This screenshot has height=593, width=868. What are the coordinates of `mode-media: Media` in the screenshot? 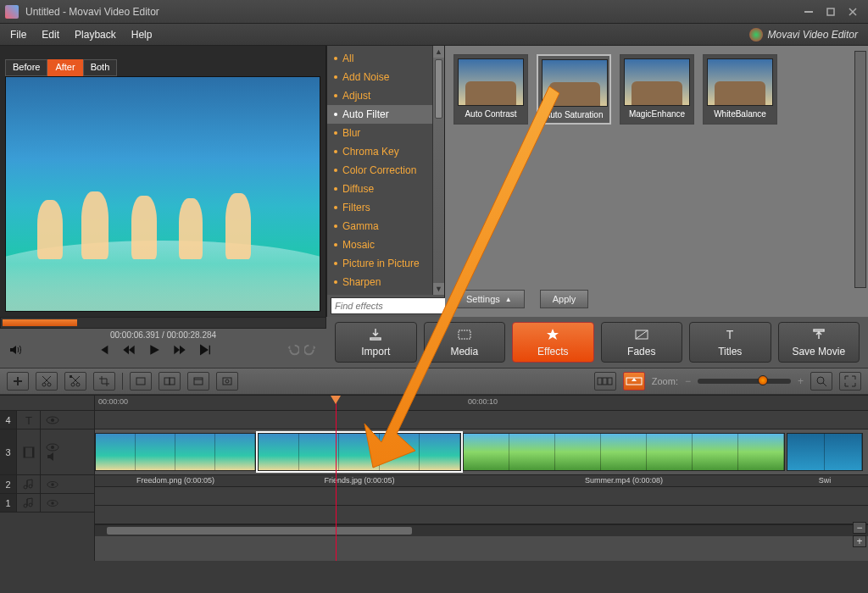 It's located at (465, 342).